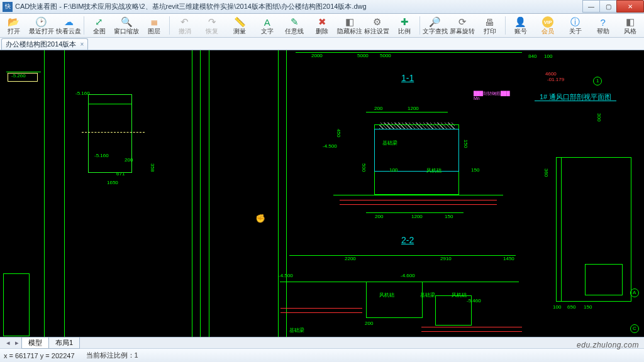  I want to click on vip-button: VIP会员, so click(548, 25).